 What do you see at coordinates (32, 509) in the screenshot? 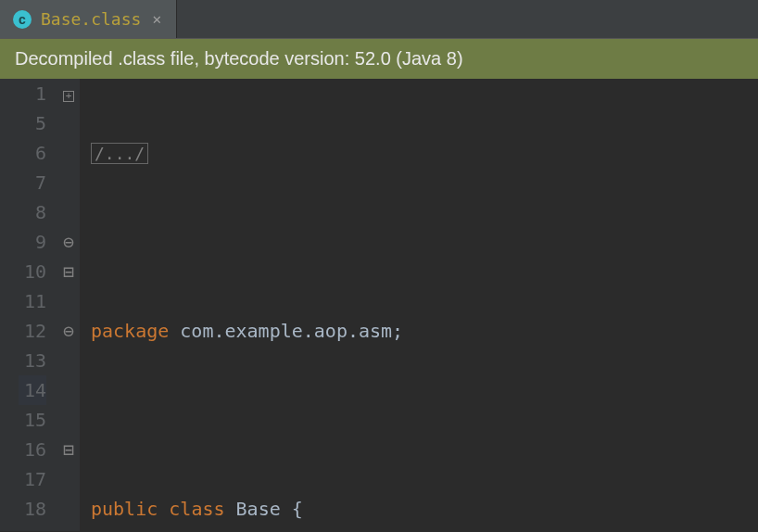
I see `line-number: 18` at bounding box center [32, 509].